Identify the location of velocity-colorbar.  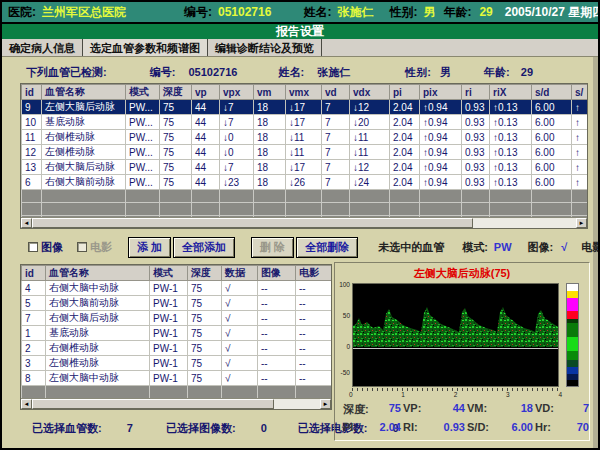
(572, 335).